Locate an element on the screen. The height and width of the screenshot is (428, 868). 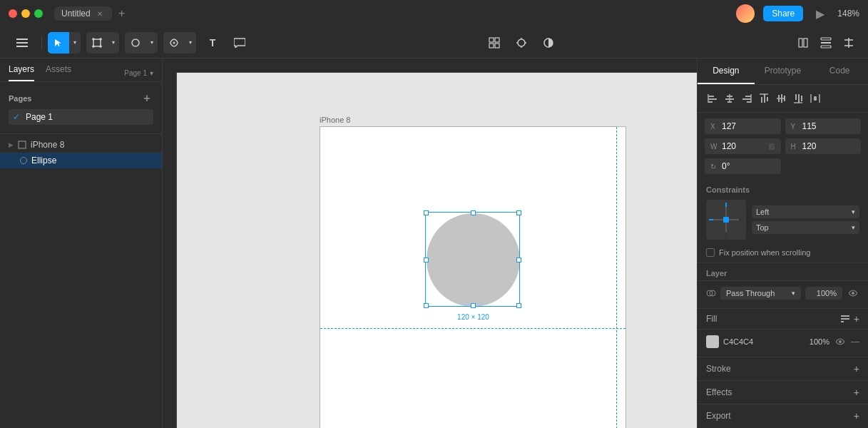
blend-mode-icon is located at coordinates (711, 293).